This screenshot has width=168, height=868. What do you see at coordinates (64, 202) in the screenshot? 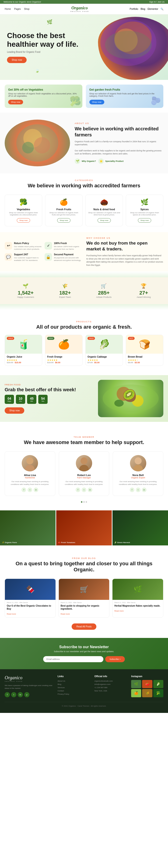
I see `cat-fruits-icon: 🍊` at bounding box center [64, 202].